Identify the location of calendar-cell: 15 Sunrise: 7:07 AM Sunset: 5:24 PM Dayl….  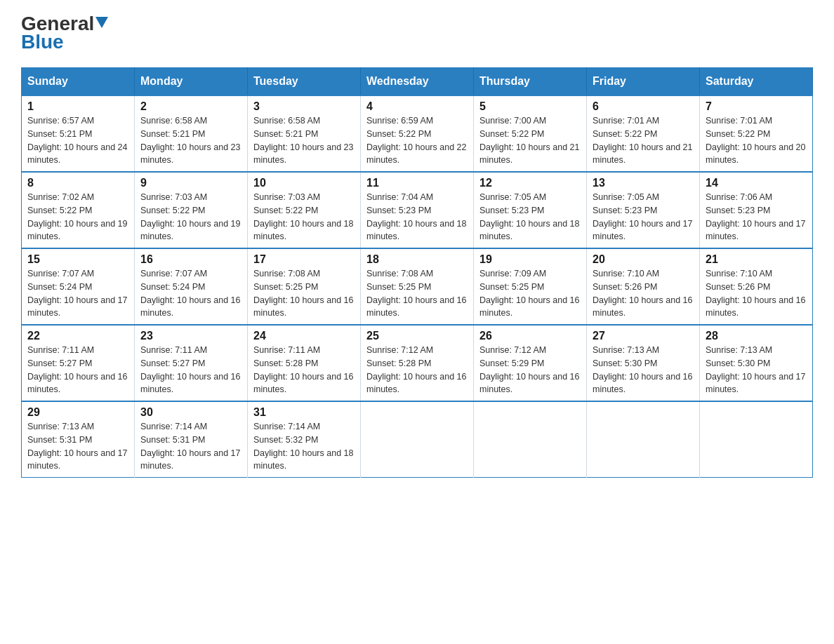
(79, 286).